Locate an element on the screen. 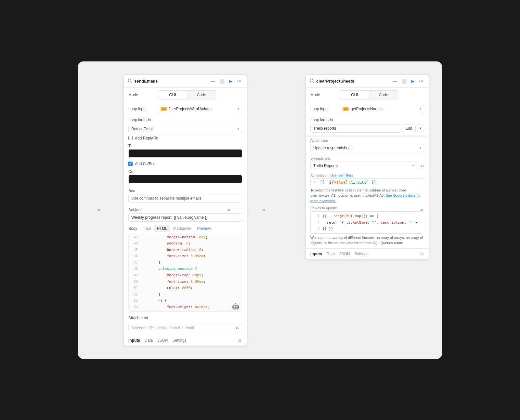 Image resolution: width=520 pixels, height=420 pixels. left-loop-input-row: Loop input JS filterProjectsWithUpdates … is located at coordinates (185, 109).